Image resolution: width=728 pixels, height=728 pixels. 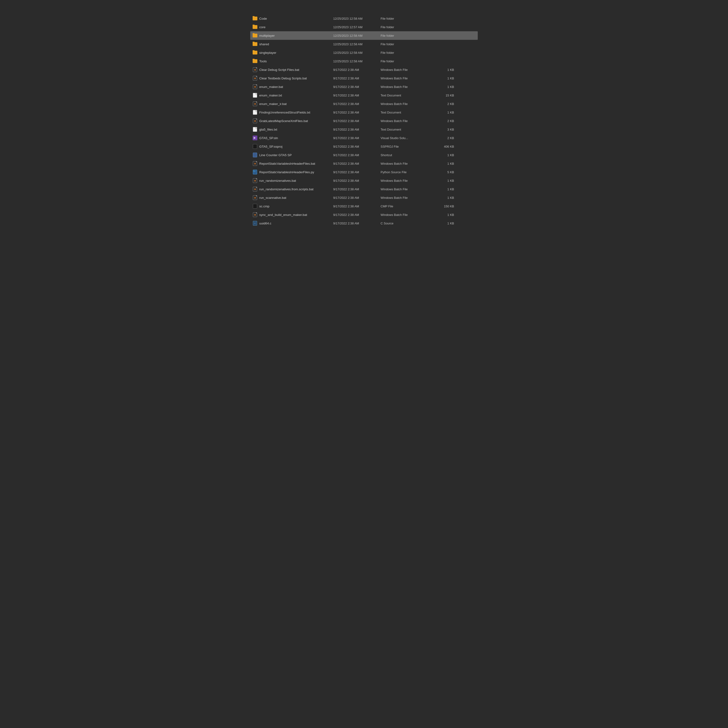 I want to click on file-type: Text Document, so click(x=407, y=112).